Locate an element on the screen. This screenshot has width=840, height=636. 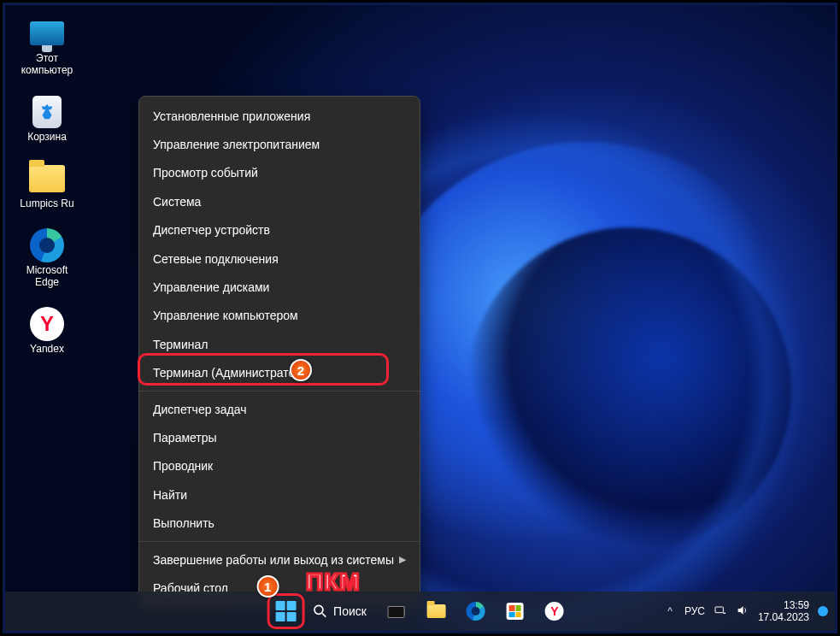
taskbar: 1 ПКМ Поиск Y ^ РУС 13:59 17.04.2023 is located at coordinates (420, 611).